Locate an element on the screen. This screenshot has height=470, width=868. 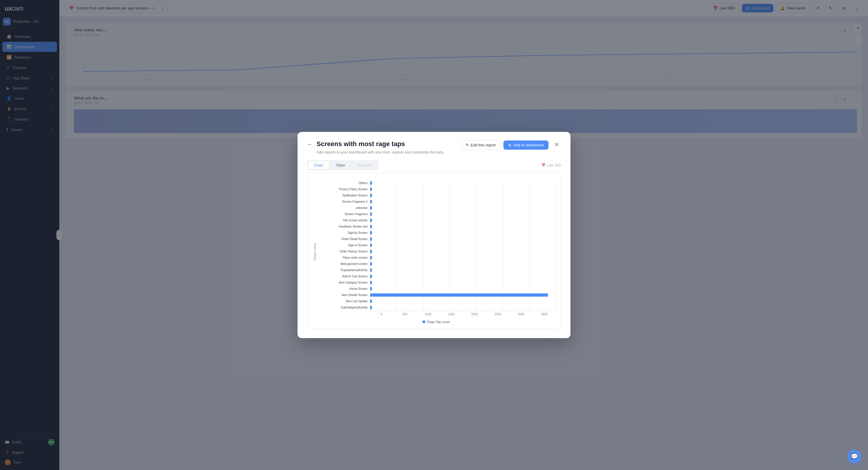
bar-label: Feedback Screen test is located at coordinates (343, 227).